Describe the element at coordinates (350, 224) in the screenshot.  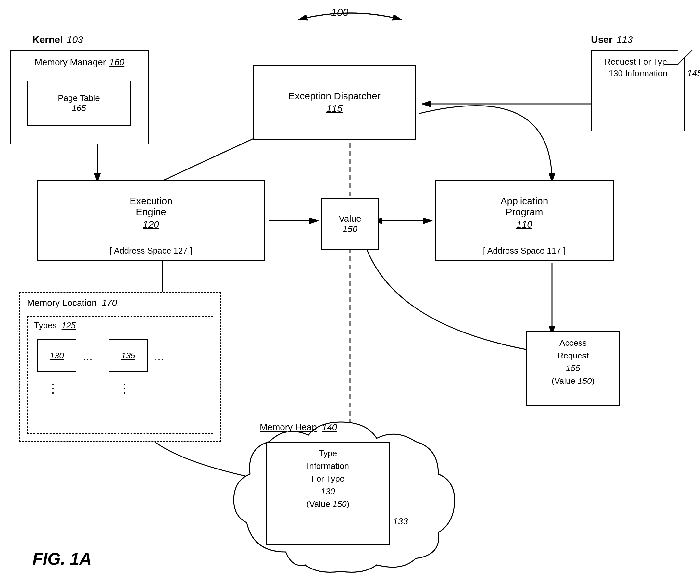
I see `value-box: Value 150` at that location.